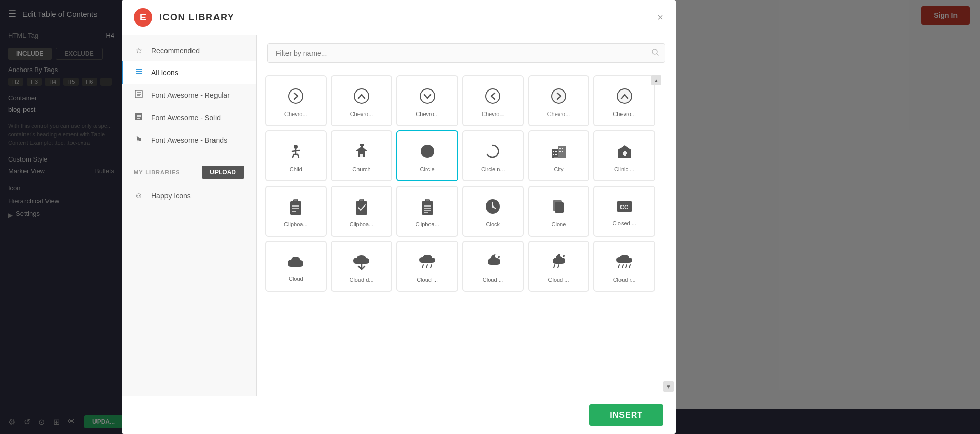 Image resolution: width=980 pixels, height=434 pixels. What do you see at coordinates (559, 266) in the screenshot?
I see `icon-card-cloud-moon-rain: Cloud ...` at bounding box center [559, 266].